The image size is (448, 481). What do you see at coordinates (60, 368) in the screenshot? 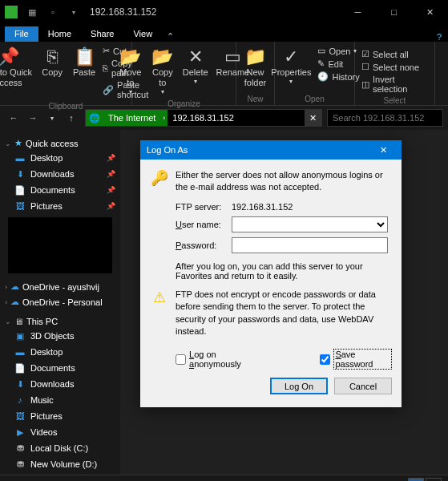
I see `sidebar-item-pc-documents: 📄Documents` at bounding box center [60, 368].